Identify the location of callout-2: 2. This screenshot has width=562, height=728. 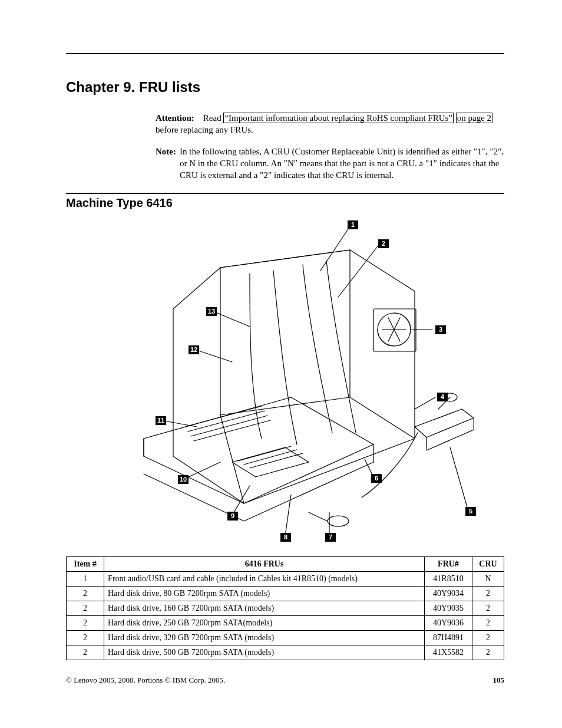
(384, 244).